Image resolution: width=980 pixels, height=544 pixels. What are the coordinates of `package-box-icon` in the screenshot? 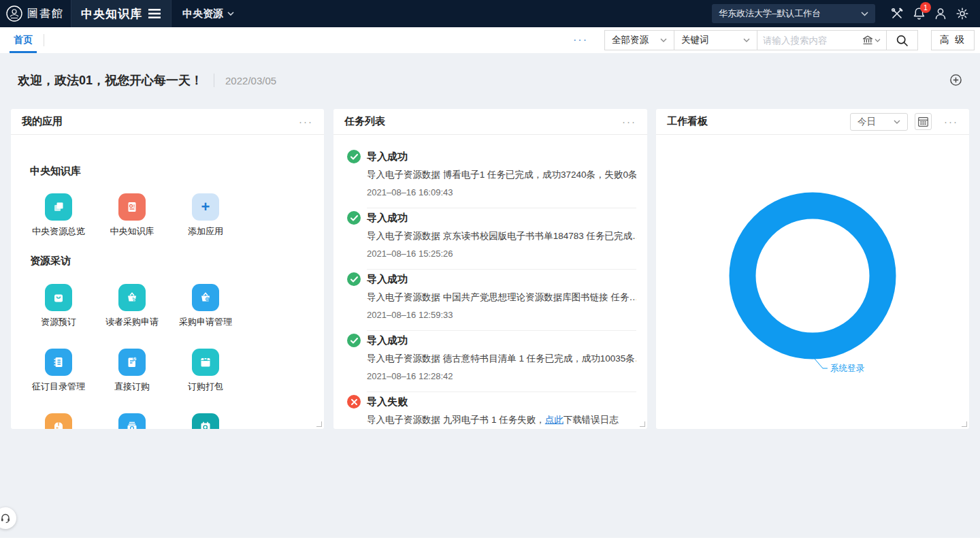 It's located at (206, 362).